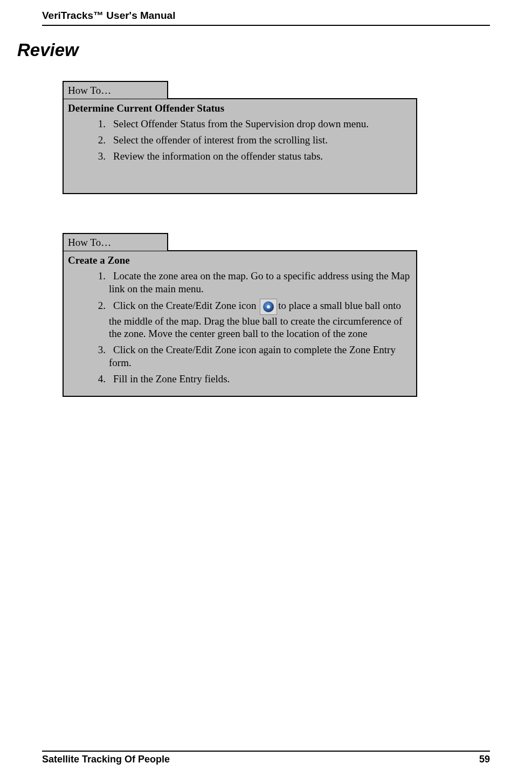  Describe the element at coordinates (253, 156) in the screenshot. I see `step-item: 3.Review the information on the offender…` at that location.